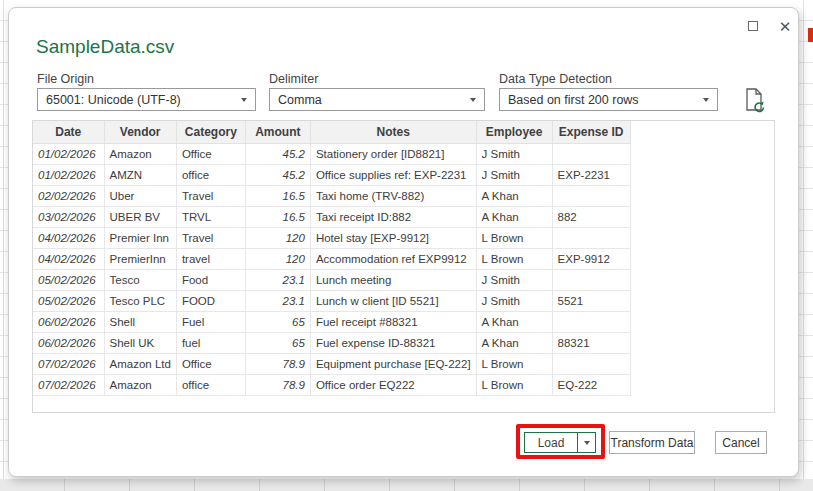 The width and height of the screenshot is (813, 491). I want to click on file-refresh-icon, so click(755, 100).